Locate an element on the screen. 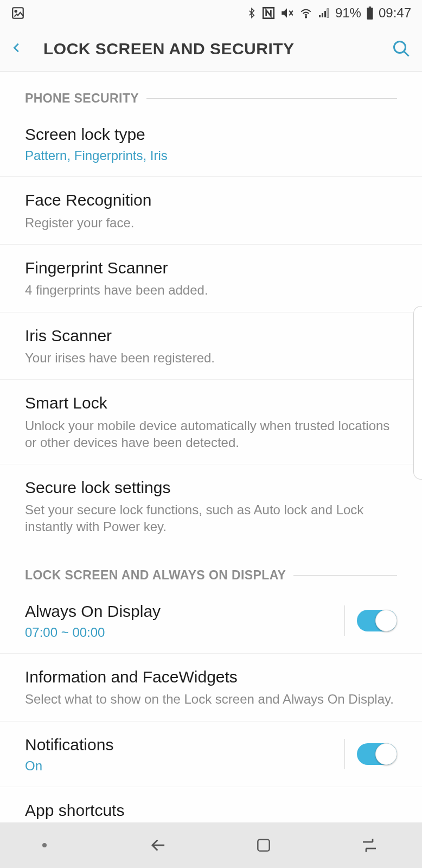 This screenshot has height=868, width=422. row-face-recognition: Face Recognition Register your face. is located at coordinates (211, 210).